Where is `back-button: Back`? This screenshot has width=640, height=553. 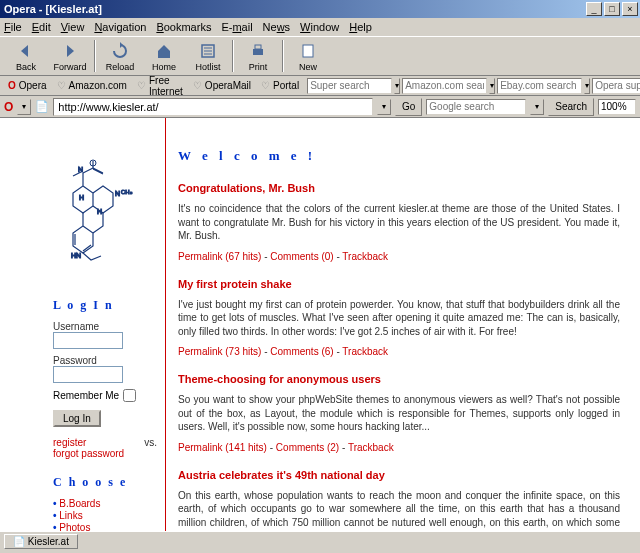
back-button: Back is located at coordinates (26, 56).